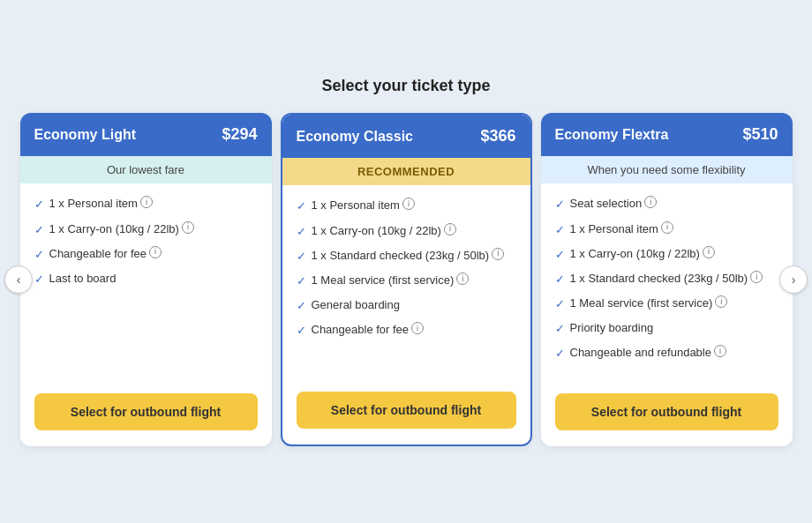 The height and width of the screenshot is (523, 812). Describe the element at coordinates (406, 86) in the screenshot. I see `page-title: Select your ticket type` at that location.